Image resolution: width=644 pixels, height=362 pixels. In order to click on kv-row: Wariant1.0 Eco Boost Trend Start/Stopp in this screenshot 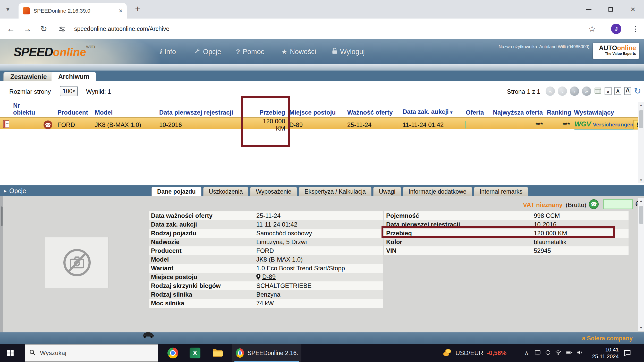, I will do `click(266, 268)`.